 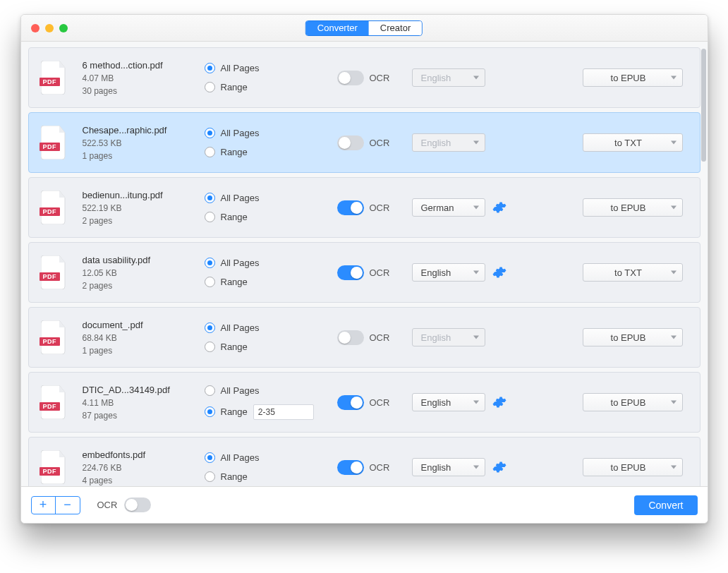 What do you see at coordinates (364, 337) in the screenshot?
I see `file-row: PDFdocument_.pdf68.84 KB1 pagesAll Pages…` at bounding box center [364, 337].